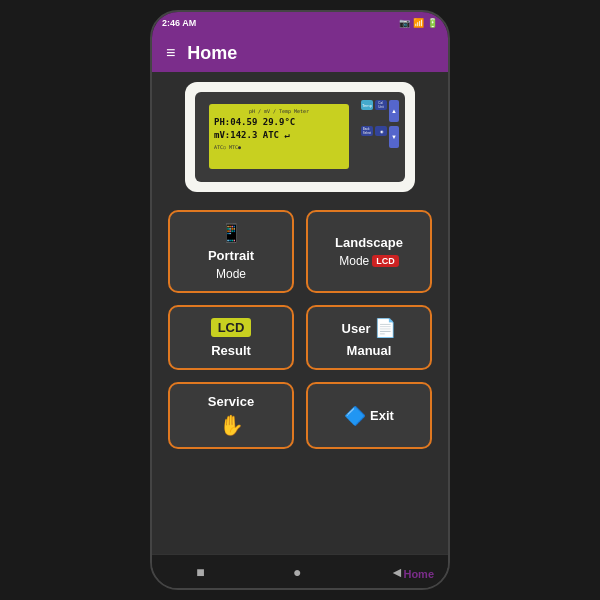 Image resolution: width=600 pixels, height=600 pixels. I want to click on landscape-sub: Mode, so click(354, 261).